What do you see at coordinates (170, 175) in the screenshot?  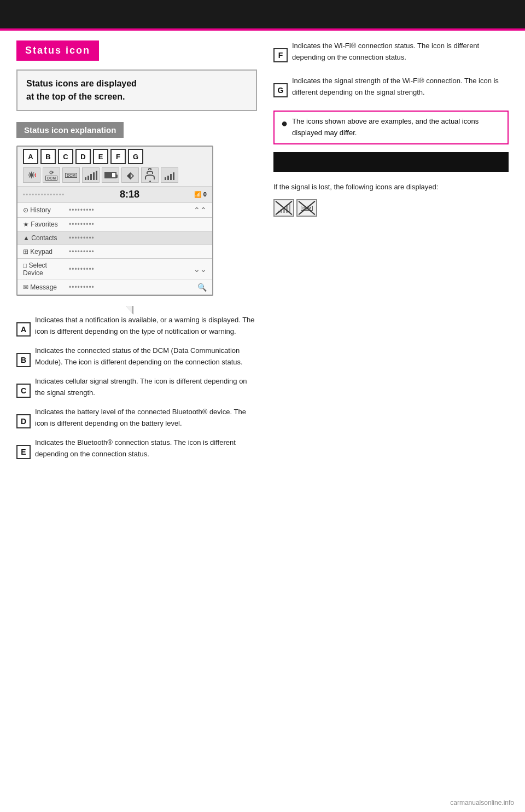 I see `wifi-signal-icon` at bounding box center [170, 175].